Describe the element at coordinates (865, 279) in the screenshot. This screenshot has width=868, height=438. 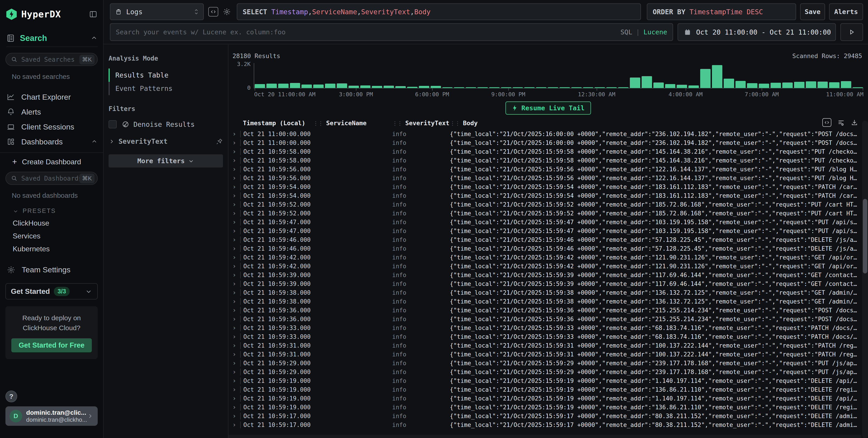
I see `vertical-scrollbar-track` at that location.